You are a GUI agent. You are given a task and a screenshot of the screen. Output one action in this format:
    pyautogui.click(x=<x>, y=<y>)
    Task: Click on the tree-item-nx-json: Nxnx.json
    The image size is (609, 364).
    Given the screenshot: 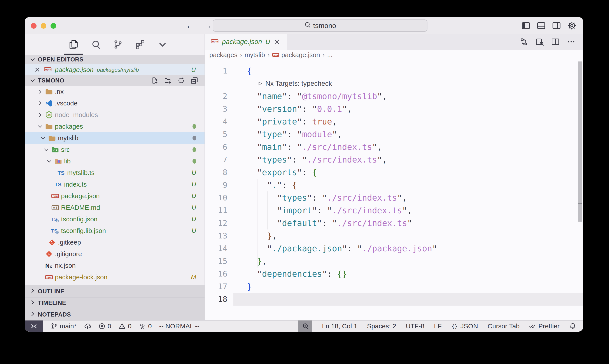 What is the action you would take?
    pyautogui.click(x=115, y=265)
    